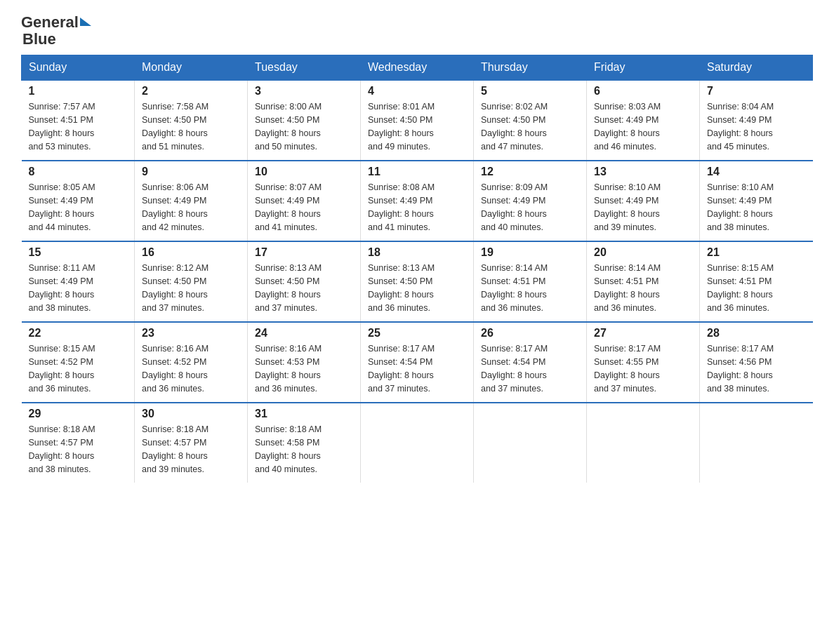 This screenshot has width=834, height=644. I want to click on day-number: 1, so click(79, 91).